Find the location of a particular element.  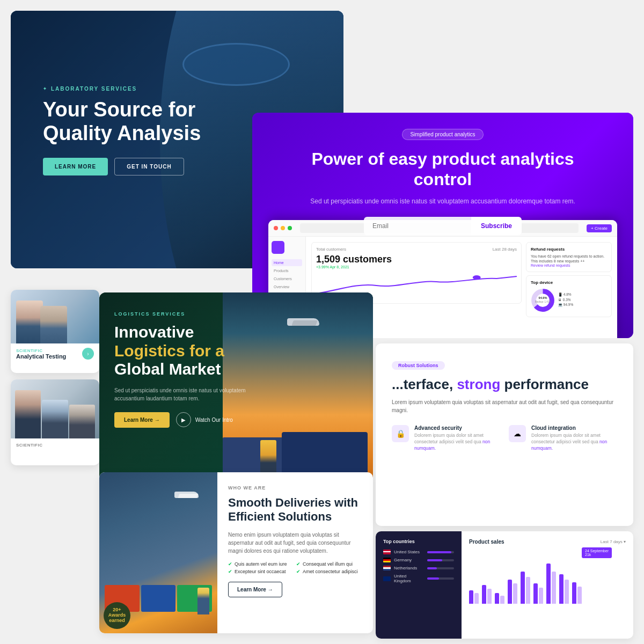

lab-title: Your Source for Quality Analysis is located at coordinates (122, 121).